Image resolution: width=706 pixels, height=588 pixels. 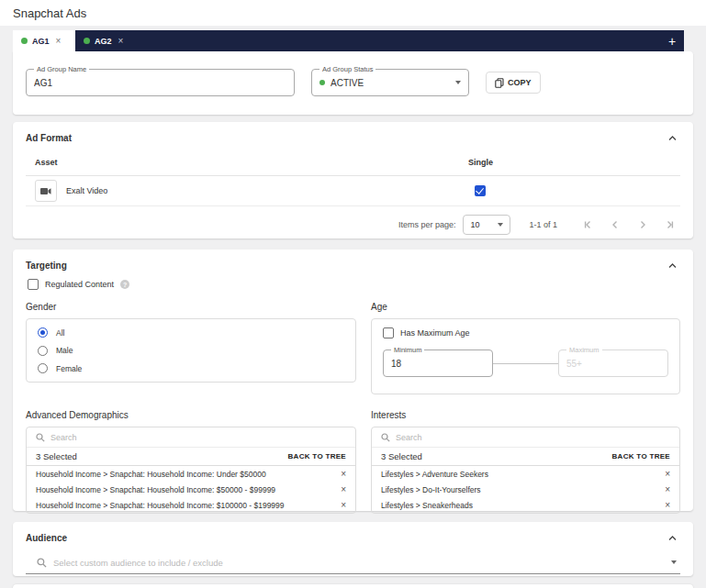 I want to click on next-section-card-edge, so click(x=353, y=586).